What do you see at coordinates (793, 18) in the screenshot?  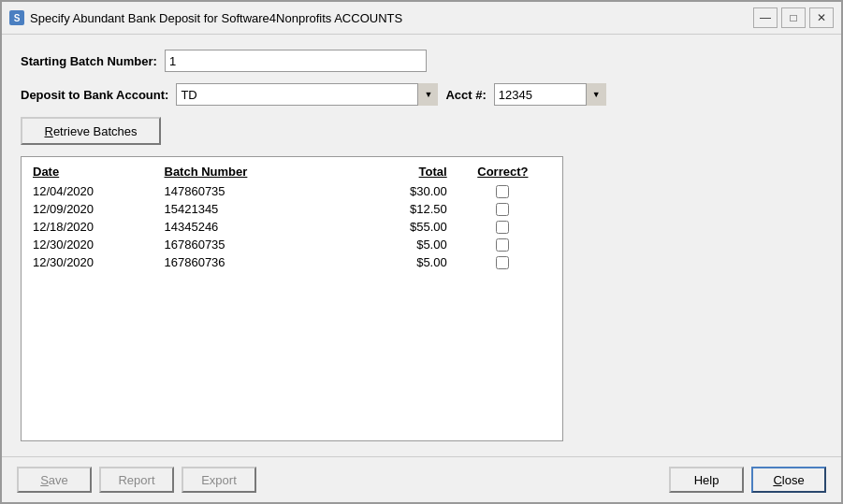 I see `maximize-button: □` at bounding box center [793, 18].